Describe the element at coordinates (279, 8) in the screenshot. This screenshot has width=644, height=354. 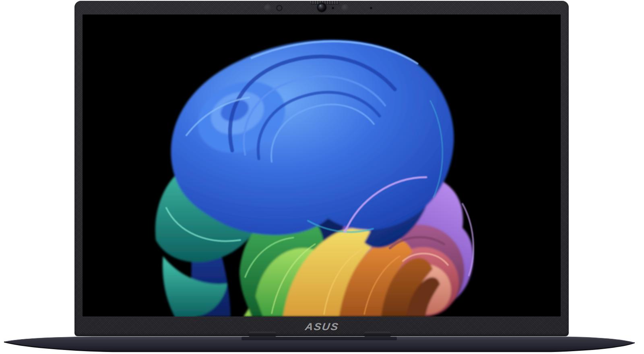
I see `ir-sensor` at that location.